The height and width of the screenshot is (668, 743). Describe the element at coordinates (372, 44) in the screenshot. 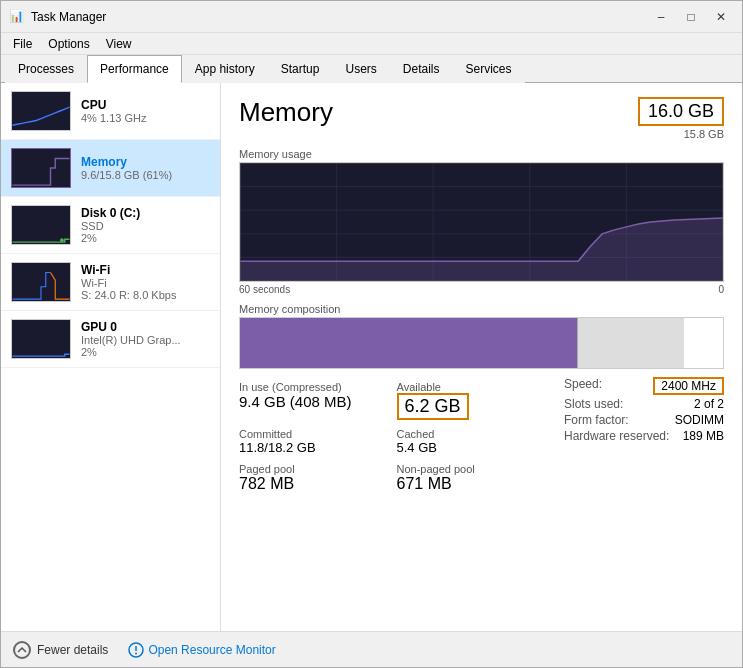

I see `menu-bar: File Options View` at that location.